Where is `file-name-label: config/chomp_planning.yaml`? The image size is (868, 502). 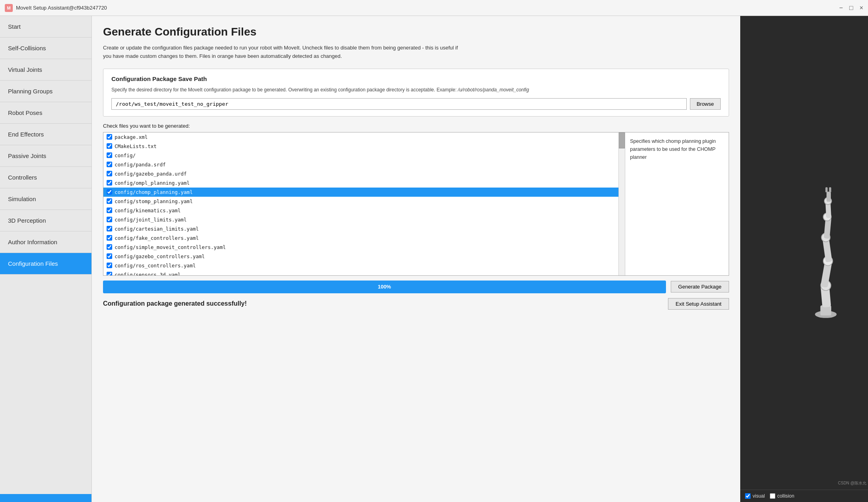
file-name-label: config/chomp_planning.yaml is located at coordinates (154, 192).